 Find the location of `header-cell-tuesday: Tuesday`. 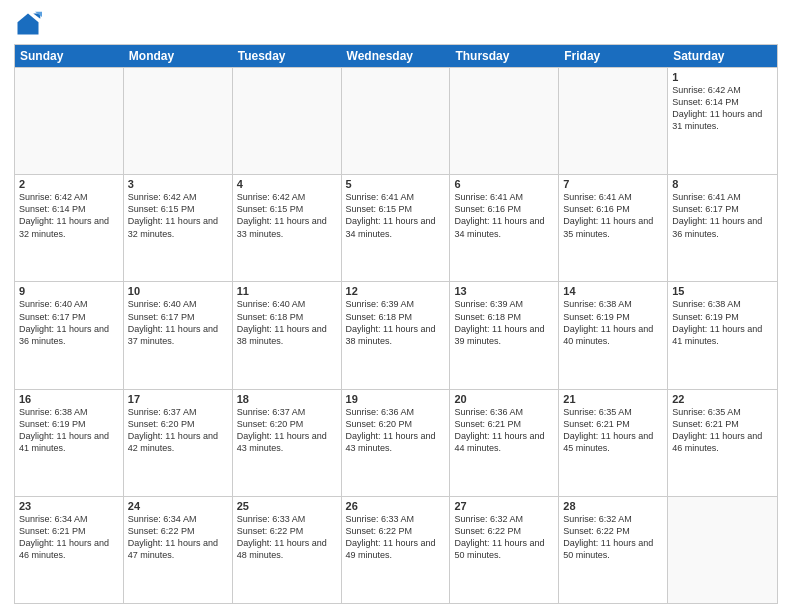

header-cell-tuesday: Tuesday is located at coordinates (288, 56).